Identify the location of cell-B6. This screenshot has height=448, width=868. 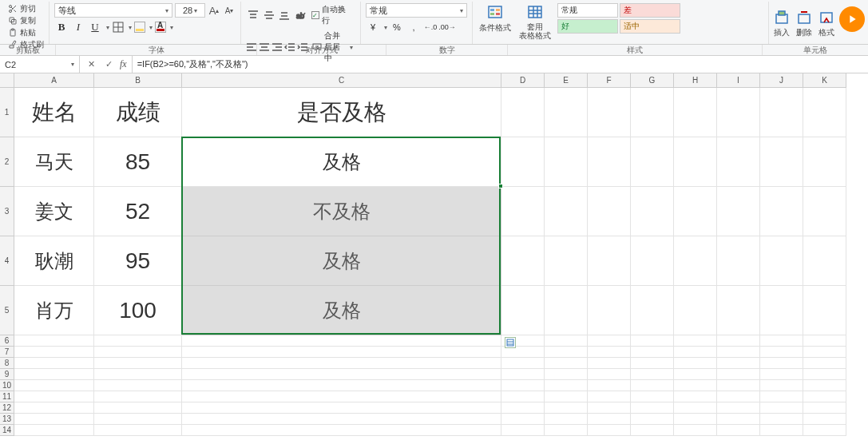
(138, 341).